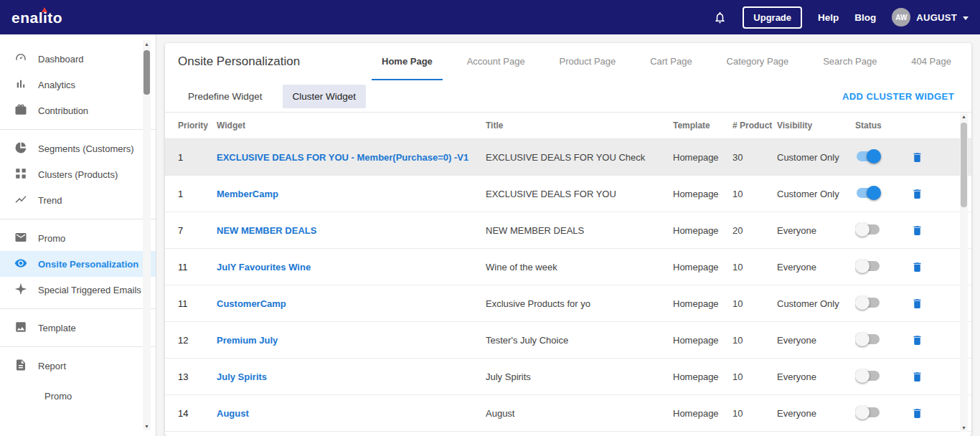 The height and width of the screenshot is (436, 980). What do you see at coordinates (77, 366) in the screenshot?
I see `sidebar-item-report: Report` at bounding box center [77, 366].